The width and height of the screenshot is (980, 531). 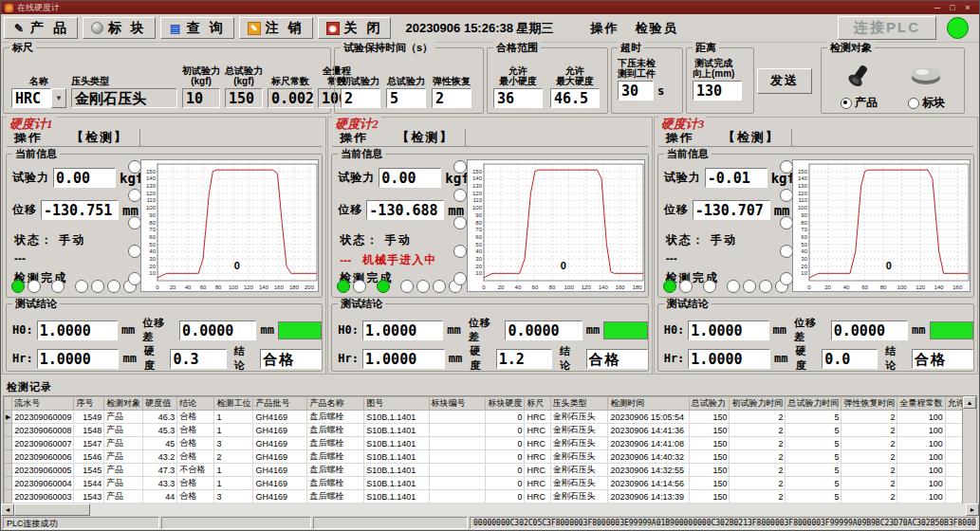 What do you see at coordinates (457, 404) in the screenshot?
I see `column-header: 标块编号` at bounding box center [457, 404].